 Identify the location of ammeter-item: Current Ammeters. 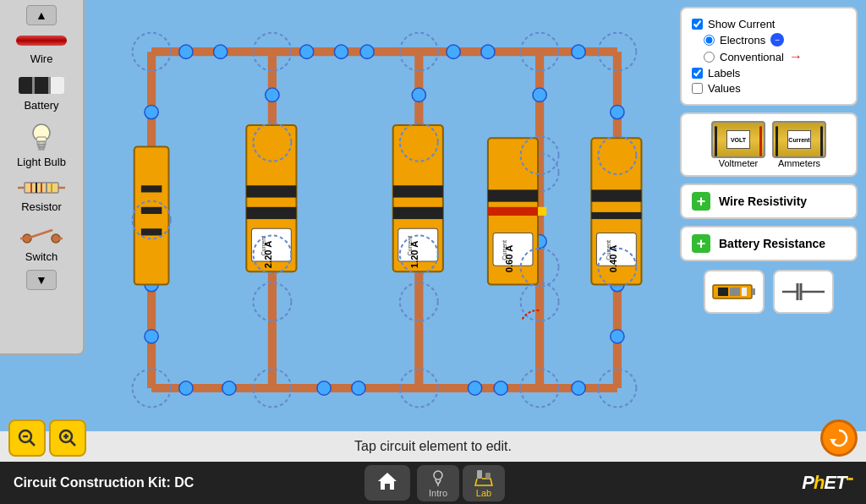
(799, 145).